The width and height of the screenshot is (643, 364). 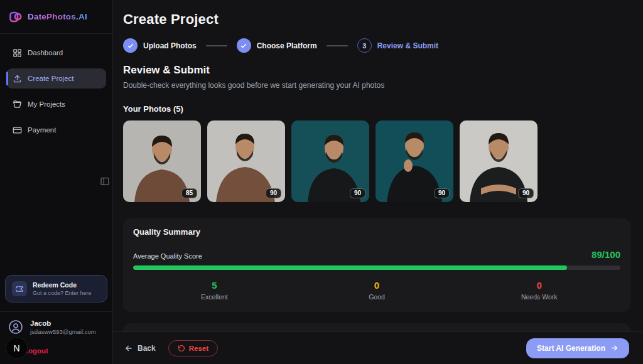 What do you see at coordinates (170, 46) in the screenshot?
I see `step-label: Upload Photos` at bounding box center [170, 46].